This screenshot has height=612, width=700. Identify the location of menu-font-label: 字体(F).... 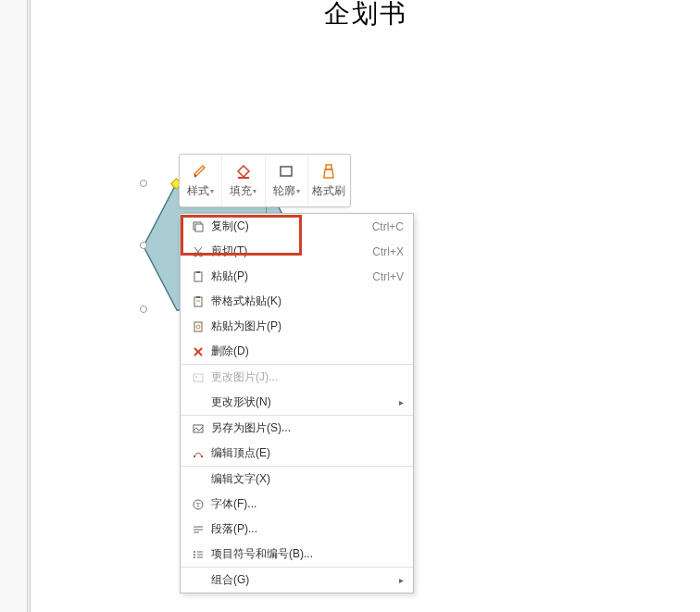
(306, 504).